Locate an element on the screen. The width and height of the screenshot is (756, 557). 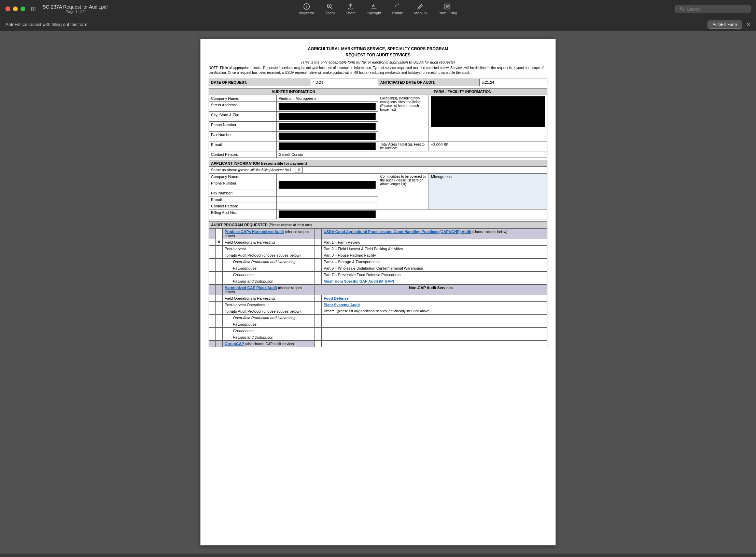
file-info: SC-237A Request for Audit.pdf Page 1 of … is located at coordinates (75, 9).